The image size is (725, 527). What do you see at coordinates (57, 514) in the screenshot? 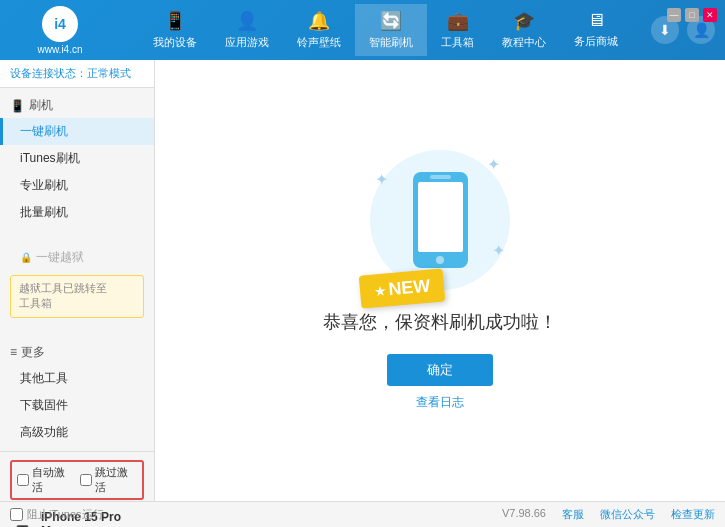
I see `footer-left: 阻止iTunes运行` at bounding box center [57, 514].